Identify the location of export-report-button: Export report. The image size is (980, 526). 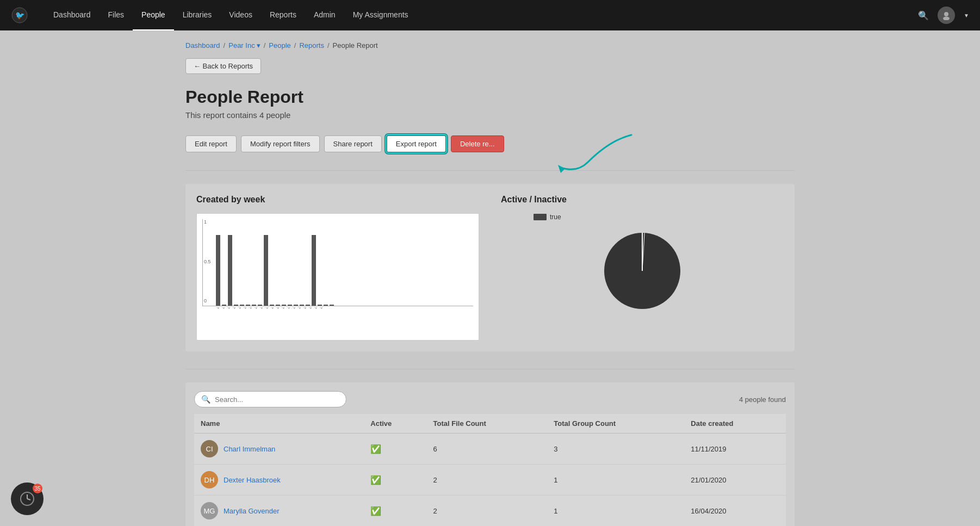
(417, 144).